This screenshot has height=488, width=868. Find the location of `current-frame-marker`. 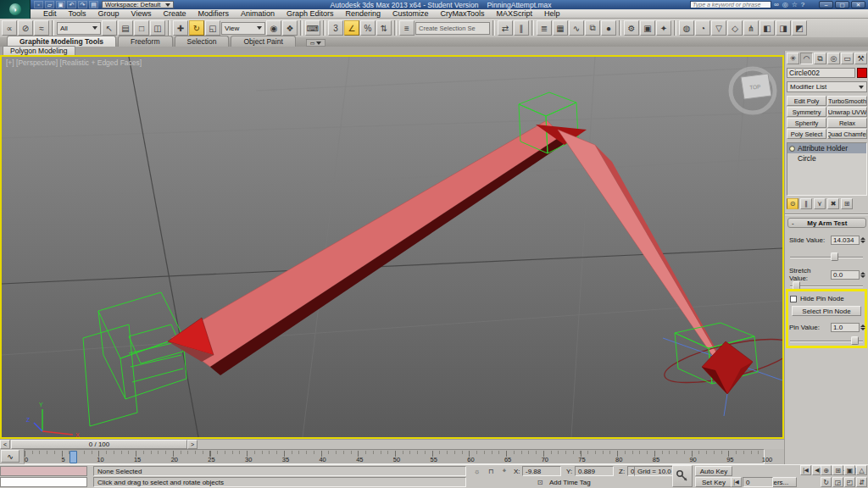

current-frame-marker is located at coordinates (73, 458).